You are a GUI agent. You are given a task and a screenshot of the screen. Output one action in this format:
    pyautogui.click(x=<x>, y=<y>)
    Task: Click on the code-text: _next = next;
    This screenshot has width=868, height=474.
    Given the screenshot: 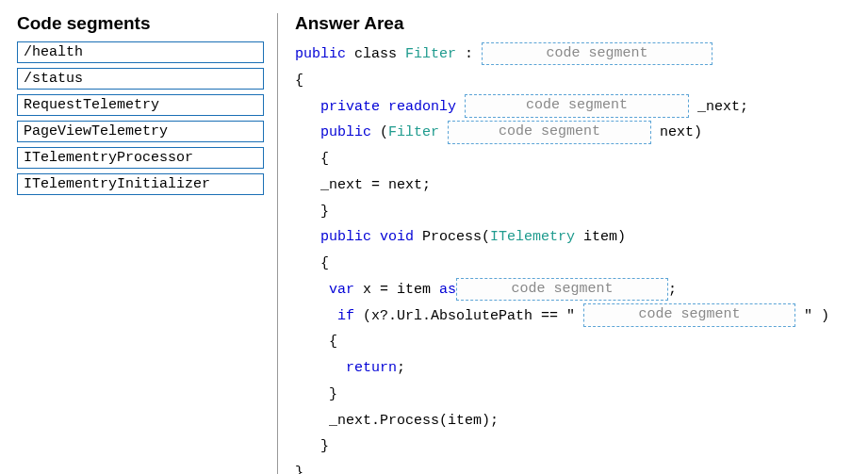 What is the action you would take?
    pyautogui.click(x=363, y=185)
    